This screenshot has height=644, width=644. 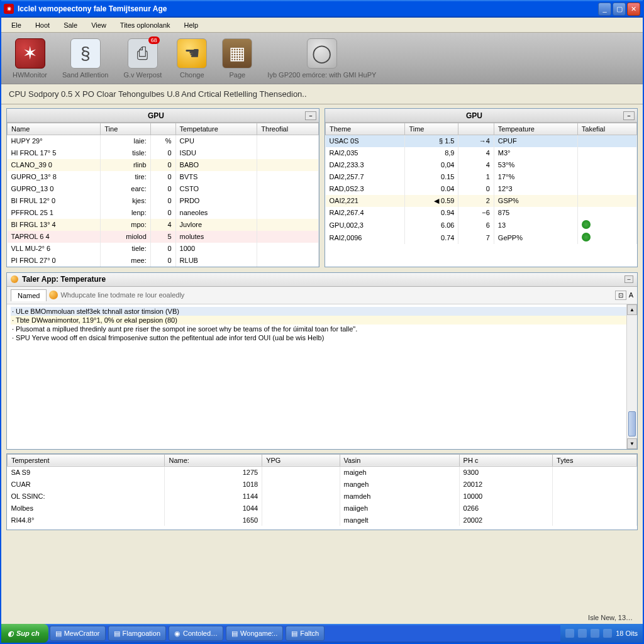 What do you see at coordinates (214, 496) in the screenshot?
I see `cell: 1144` at bounding box center [214, 496].